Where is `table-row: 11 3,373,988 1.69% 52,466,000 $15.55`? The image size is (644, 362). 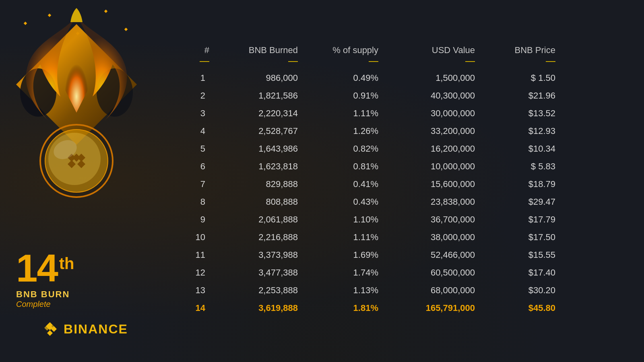
table-row: 11 3,373,988 1.69% 52,466,000 $15.55 is located at coordinates (394, 255).